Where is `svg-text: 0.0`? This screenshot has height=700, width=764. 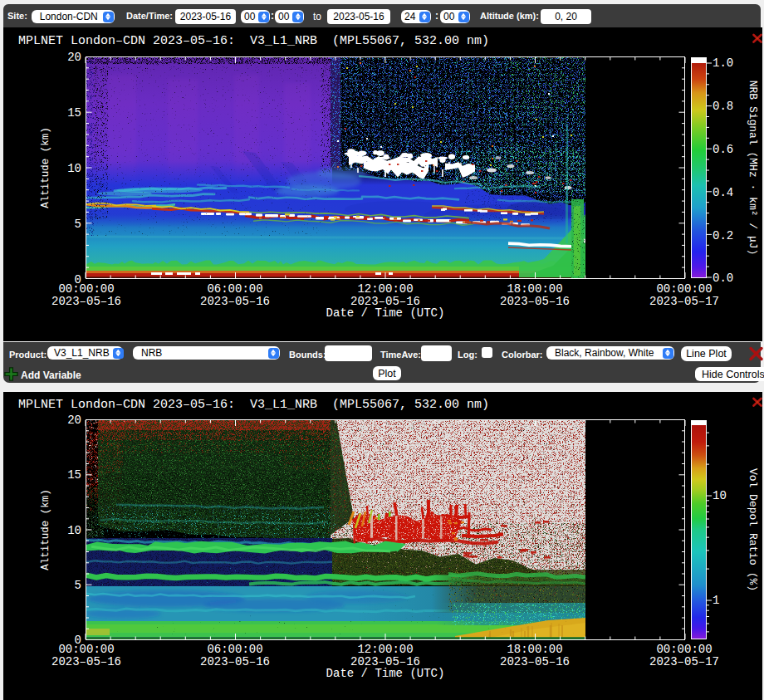
svg-text: 0.0 is located at coordinates (722, 278).